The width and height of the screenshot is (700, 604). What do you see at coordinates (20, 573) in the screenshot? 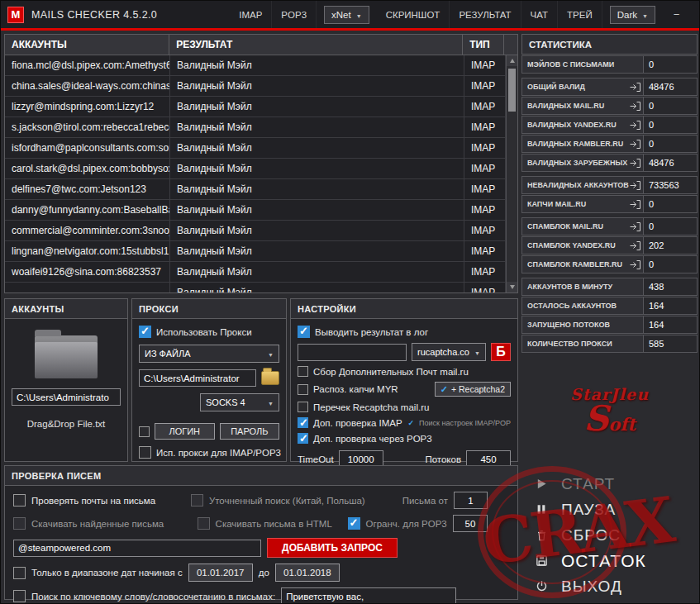
I see `date-range-checkbox` at bounding box center [20, 573].